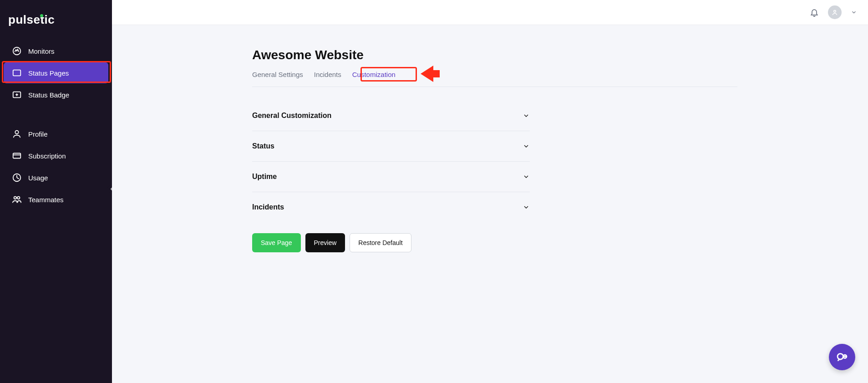  I want to click on user-avatar, so click(835, 12).